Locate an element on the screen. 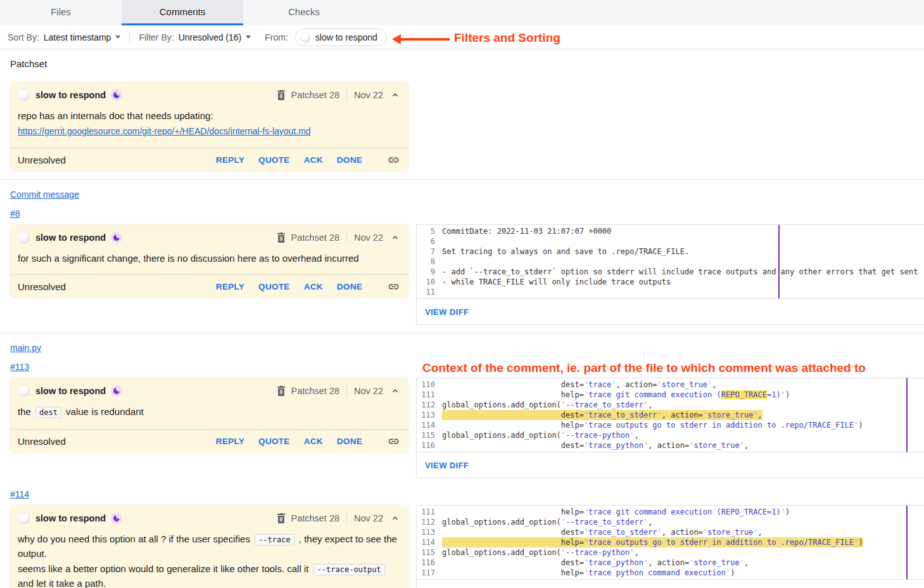 Image resolution: width=924 pixels, height=588 pixels. comment-card: slow to respond Patchset 28 Nov 22 repo … is located at coordinates (209, 127).